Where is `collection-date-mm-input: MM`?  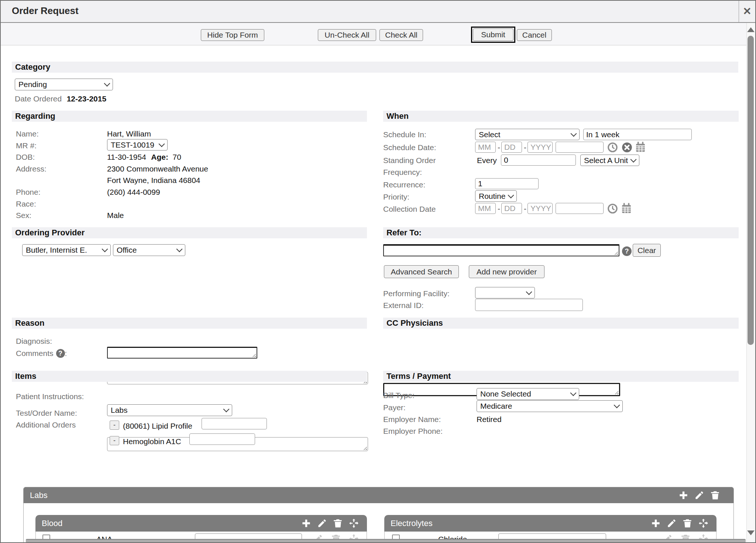
collection-date-mm-input: MM is located at coordinates (485, 208).